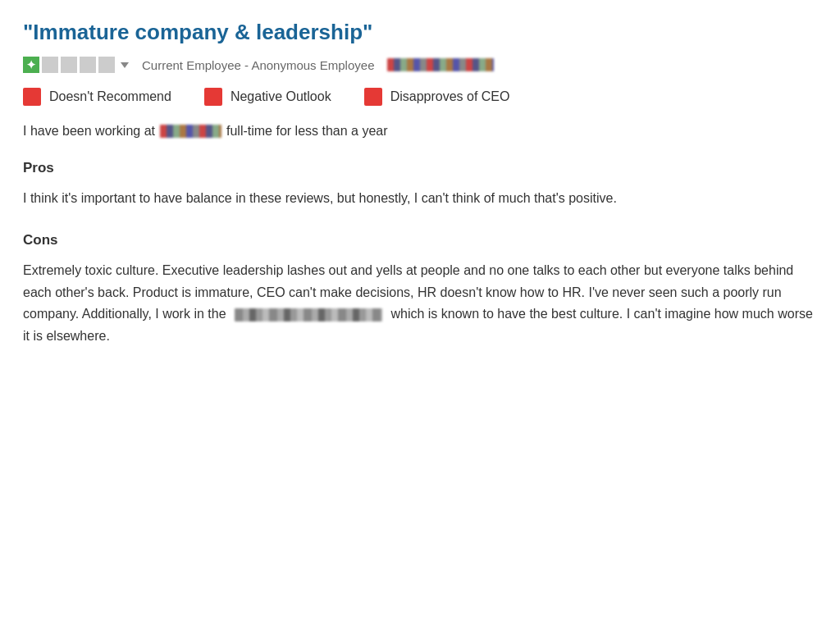 The width and height of the screenshot is (840, 620). What do you see at coordinates (281, 97) in the screenshot?
I see `negative-outlook-label: Negative Outlook` at bounding box center [281, 97].